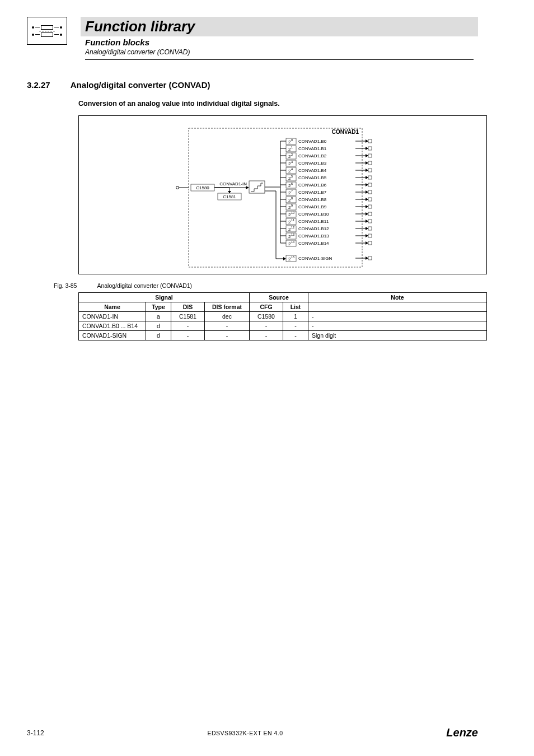 The image size is (534, 756). I want to click on table-cell: CONVAD1.B0 ... B14, so click(113, 326).